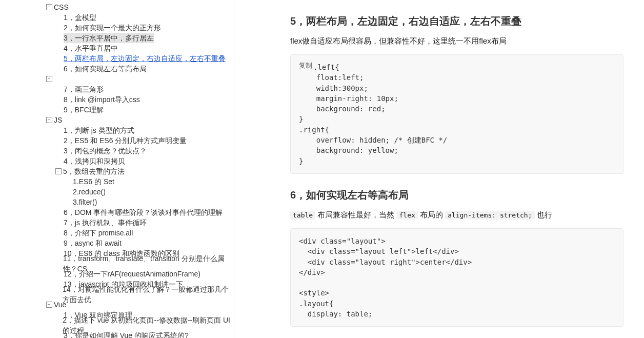 The image size is (644, 338). What do you see at coordinates (117, 243) in the screenshot?
I see `outline-item: 9，async 和 await` at bounding box center [117, 243].